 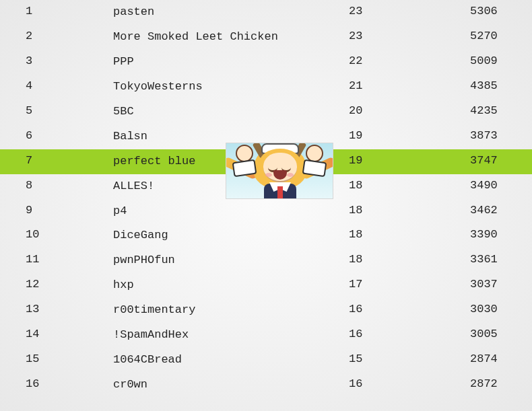 I want to click on rank-cell: 11, so click(x=69, y=260).